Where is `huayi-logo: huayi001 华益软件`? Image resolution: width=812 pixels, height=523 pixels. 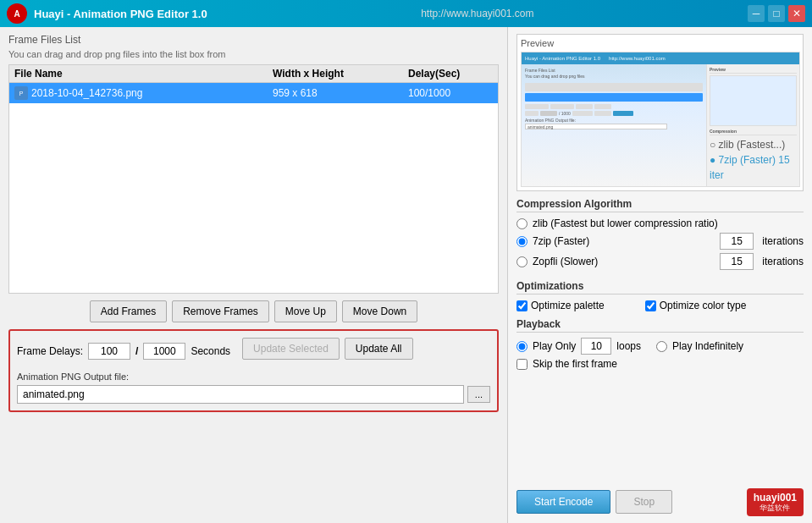 huayi-logo: huayi001 华益软件 is located at coordinates (776, 503).